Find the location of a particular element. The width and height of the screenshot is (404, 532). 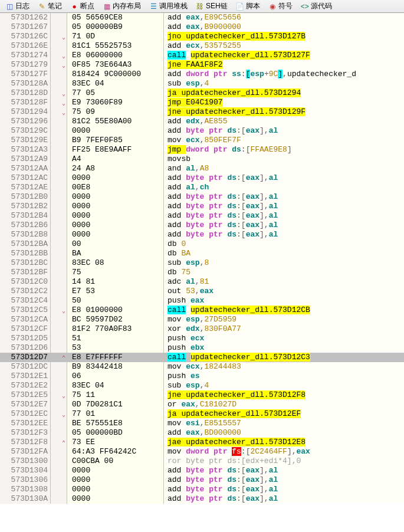

disasm-row: 573D126705 000000B9add eax,B9000000 is located at coordinates (202, 27).